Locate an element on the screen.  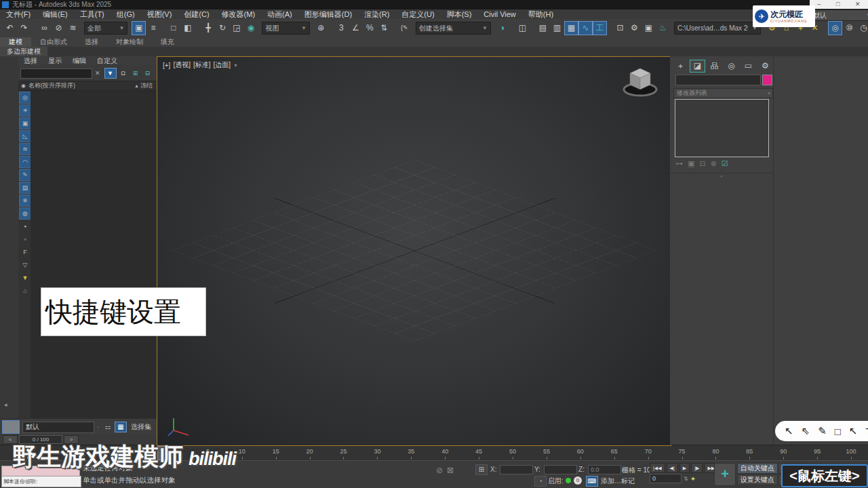
arrow-icon: ↖ is located at coordinates (853, 431).